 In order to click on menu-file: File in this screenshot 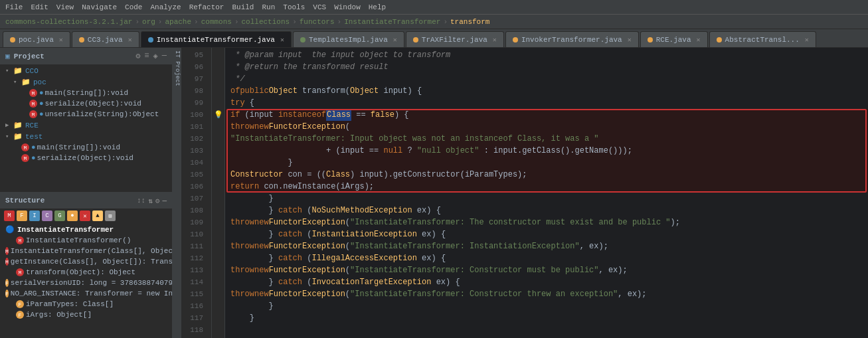, I will do `click(14, 7)`.